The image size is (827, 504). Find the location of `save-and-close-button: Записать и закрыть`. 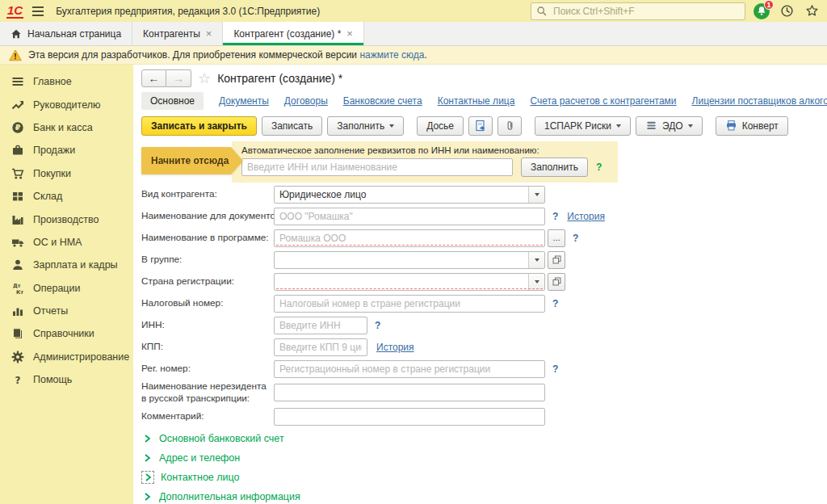

save-and-close-button: Записать и закрыть is located at coordinates (199, 126).